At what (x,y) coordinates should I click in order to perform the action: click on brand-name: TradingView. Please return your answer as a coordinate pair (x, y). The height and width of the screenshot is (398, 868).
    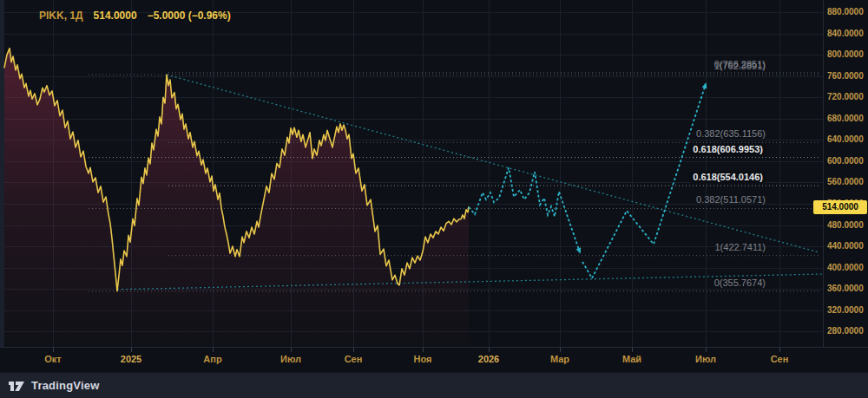
    Looking at the image, I should click on (66, 385).